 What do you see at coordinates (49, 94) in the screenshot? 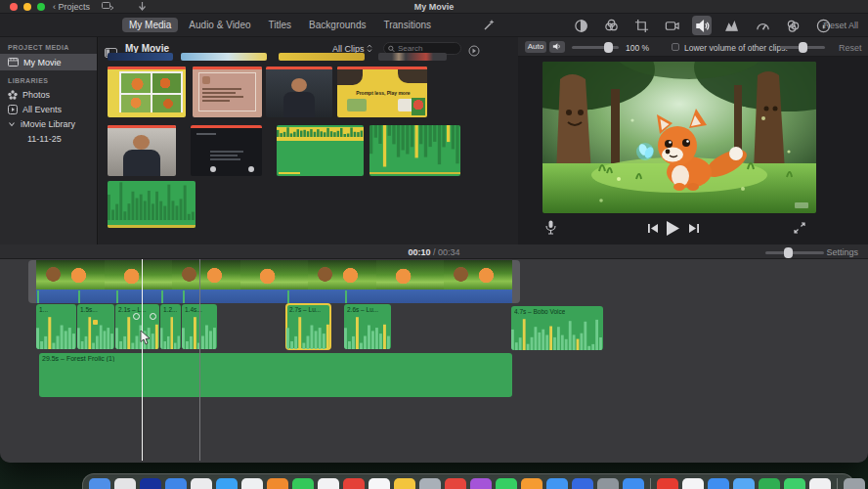
I see `sidebar-item-photos: Photos` at bounding box center [49, 94].